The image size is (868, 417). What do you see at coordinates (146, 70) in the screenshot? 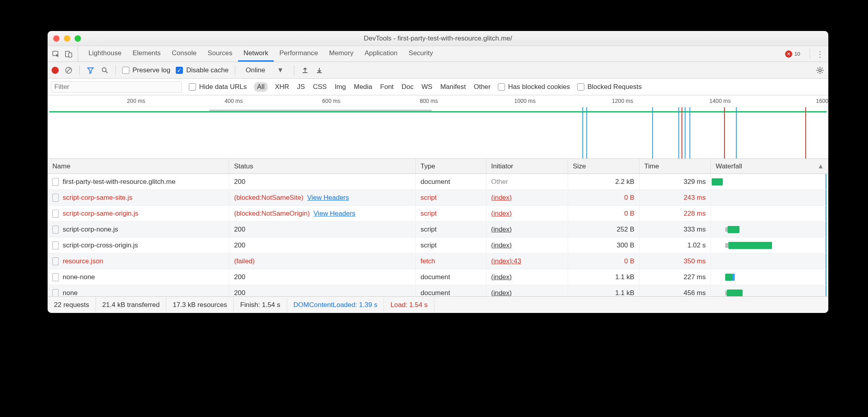
I see `preserve-log-checkbox: Preserve log` at bounding box center [146, 70].